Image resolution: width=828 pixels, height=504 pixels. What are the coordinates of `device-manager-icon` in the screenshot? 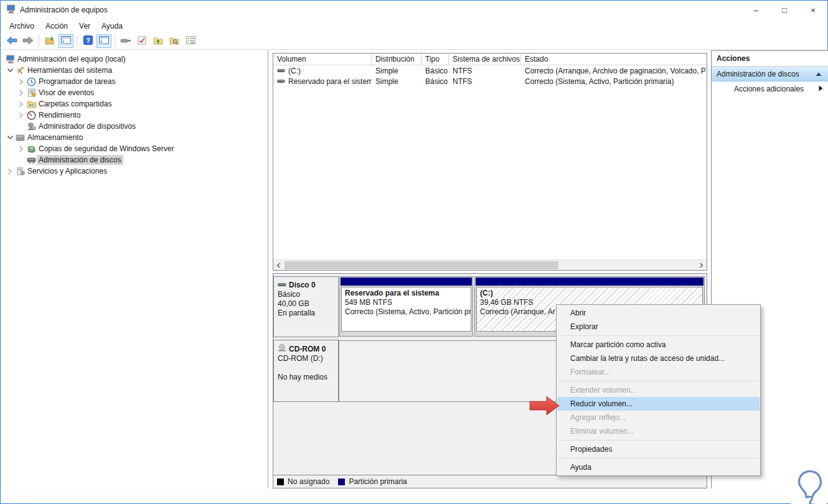 It's located at (31, 126).